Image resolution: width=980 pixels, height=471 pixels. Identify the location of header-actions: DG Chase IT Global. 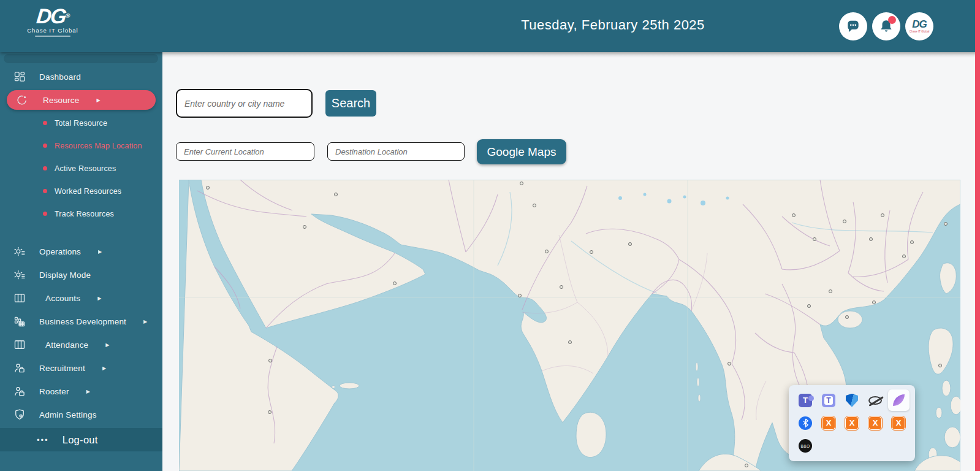
(886, 26).